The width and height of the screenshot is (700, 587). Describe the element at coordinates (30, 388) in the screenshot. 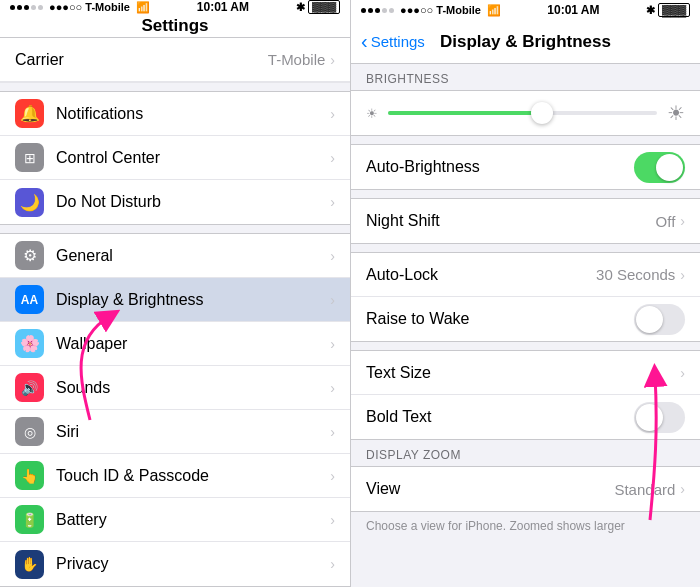

I see `sounds-icon: 🔊` at that location.